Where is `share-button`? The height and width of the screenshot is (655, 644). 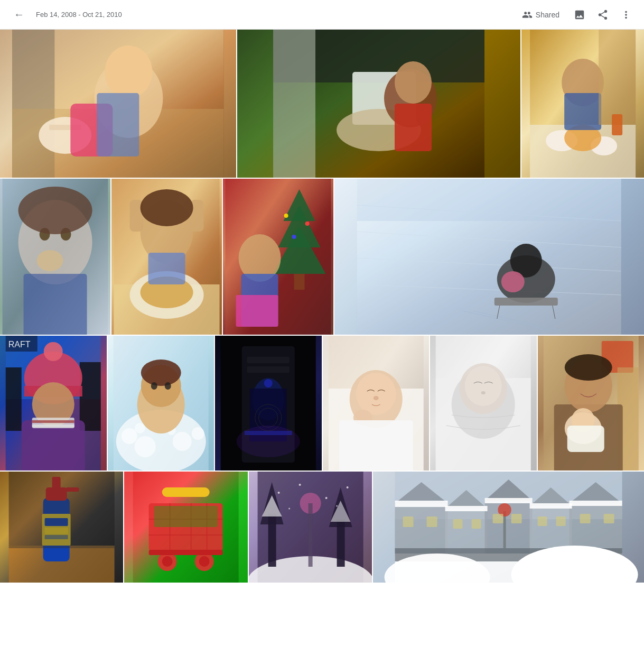 share-button is located at coordinates (603, 15).